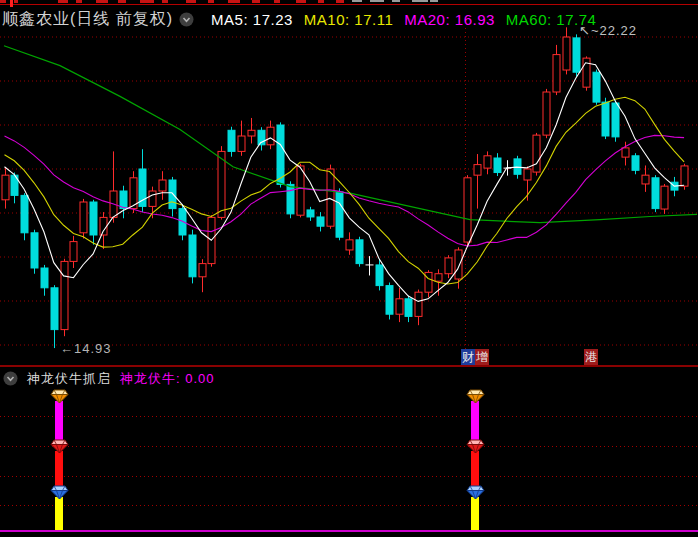  Describe the element at coordinates (69, 379) in the screenshot. I see `sub-indicator-name: 神龙伏牛抓启` at that location.